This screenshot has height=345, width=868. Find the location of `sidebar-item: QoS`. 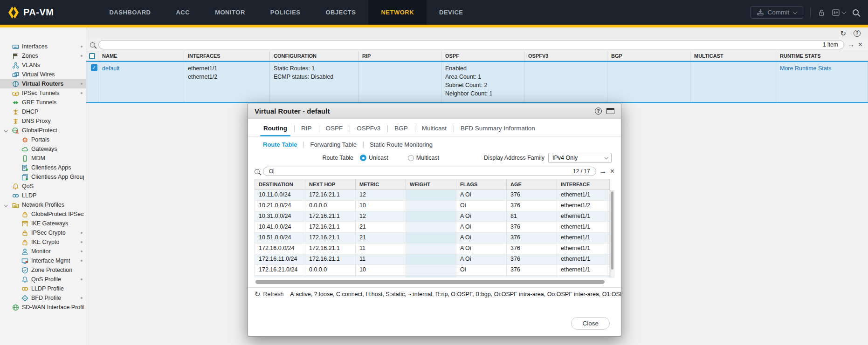

sidebar-item: QoS is located at coordinates (43, 186).